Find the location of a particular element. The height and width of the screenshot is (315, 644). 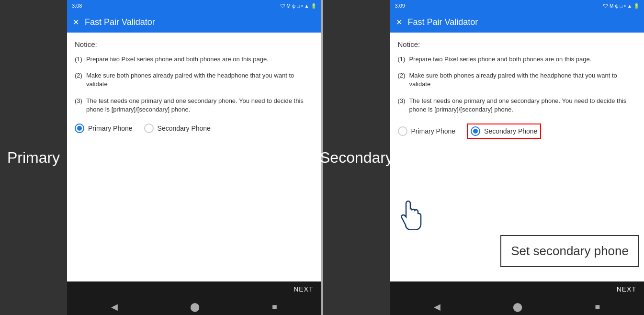

primary-radio-circle is located at coordinates (79, 128).